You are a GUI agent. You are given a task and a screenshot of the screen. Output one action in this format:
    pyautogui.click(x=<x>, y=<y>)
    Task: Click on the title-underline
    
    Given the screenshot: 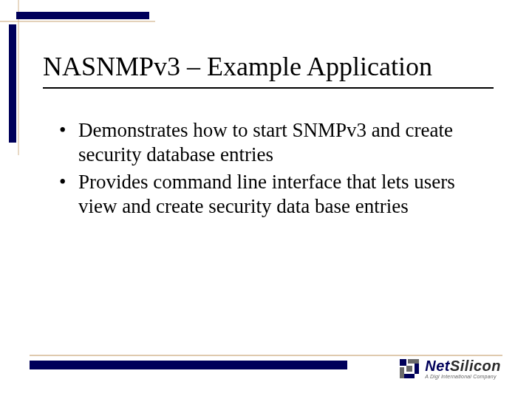 What is the action you would take?
    pyautogui.click(x=268, y=88)
    